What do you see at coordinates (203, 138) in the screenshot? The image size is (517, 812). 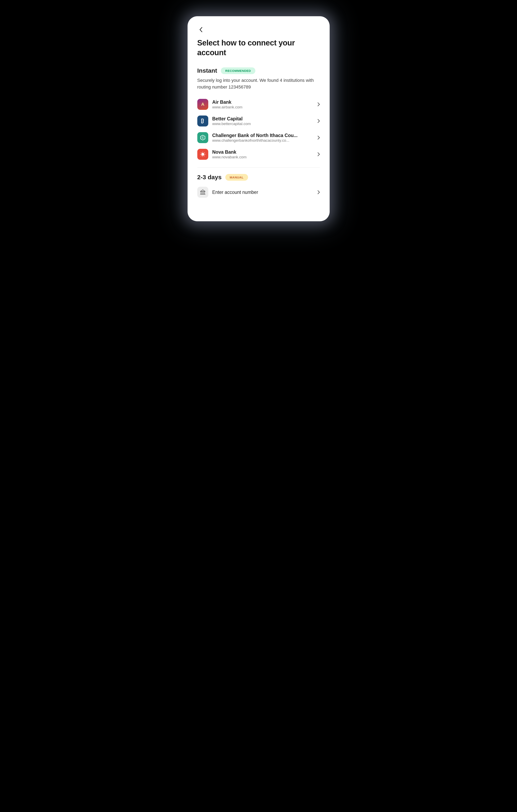 I see `svg-text: C` at bounding box center [203, 138].